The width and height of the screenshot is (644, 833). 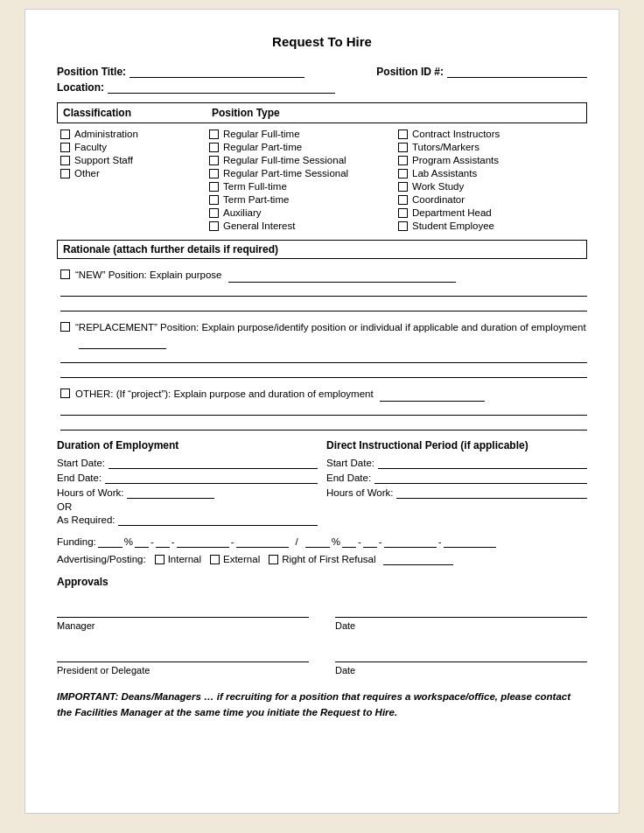 What do you see at coordinates (304, 147) in the screenshot?
I see `checkbox-regular-parttime: Regular Part-time` at bounding box center [304, 147].